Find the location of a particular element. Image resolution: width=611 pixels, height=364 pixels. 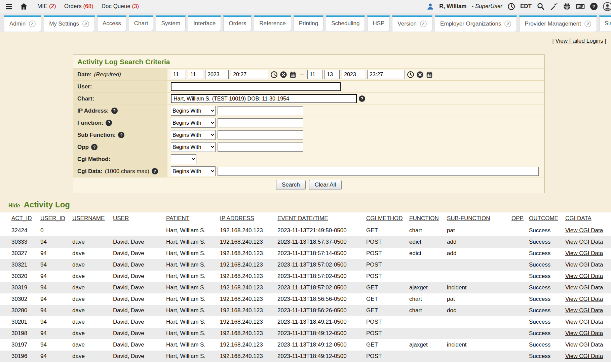

column-sort-link-sub-function: SUB-FUNCTION is located at coordinates (468, 218).